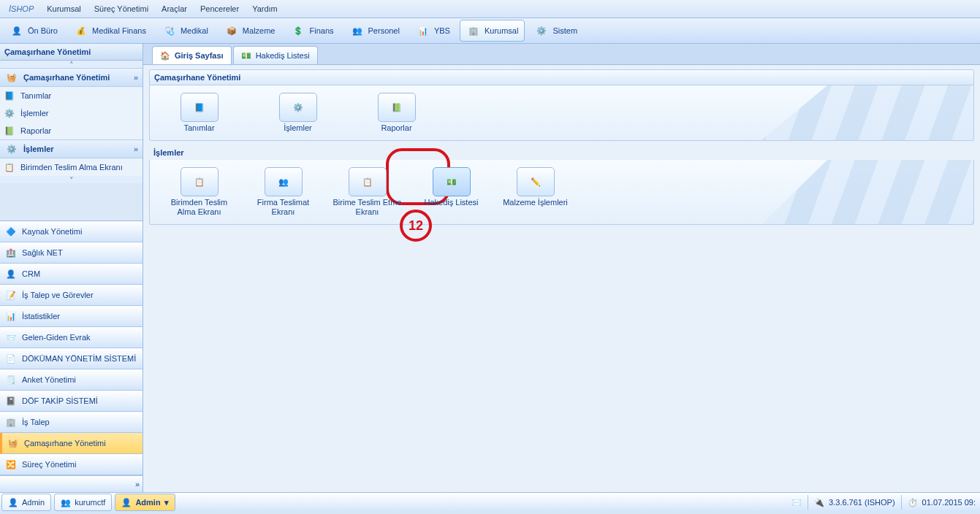 The image size is (980, 514). What do you see at coordinates (250, 31) in the screenshot?
I see `tool-malzeme: 📦Malzeme` at bounding box center [250, 31].